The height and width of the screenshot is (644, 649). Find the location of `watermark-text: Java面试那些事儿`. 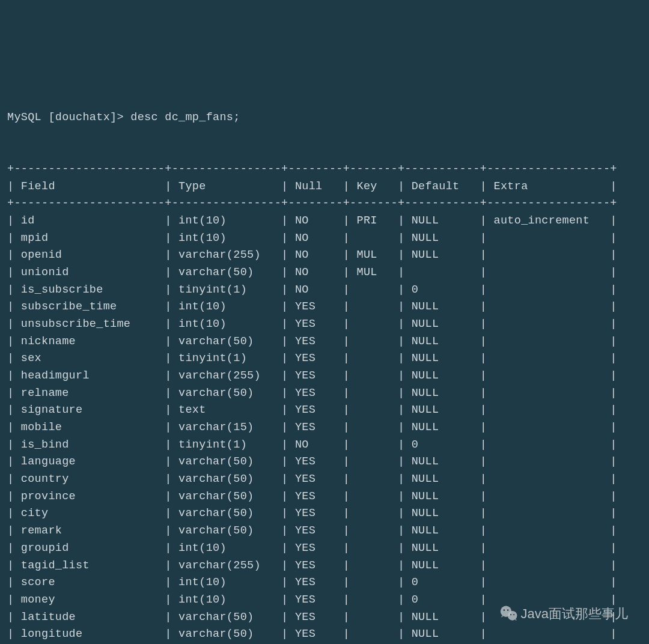

watermark-text: Java面试那些事儿 is located at coordinates (574, 614).